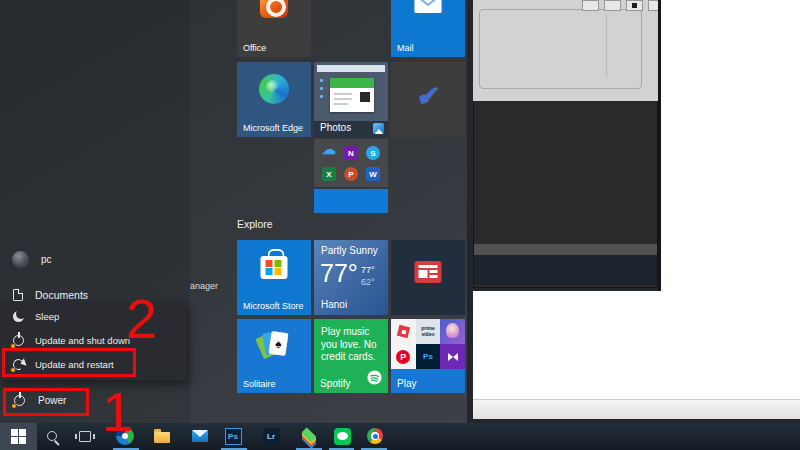  Describe the element at coordinates (351, 174) in the screenshot. I see `powerpoint-icon: P` at that location.